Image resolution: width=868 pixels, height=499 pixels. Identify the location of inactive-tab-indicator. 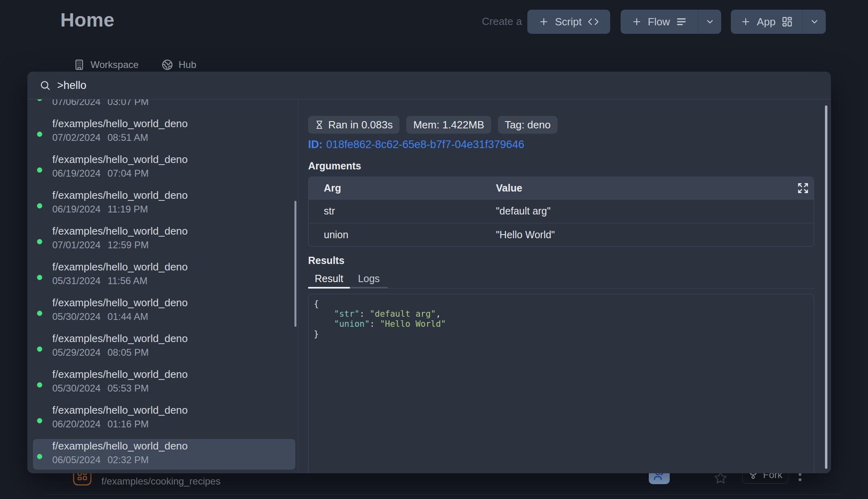
(369, 288).